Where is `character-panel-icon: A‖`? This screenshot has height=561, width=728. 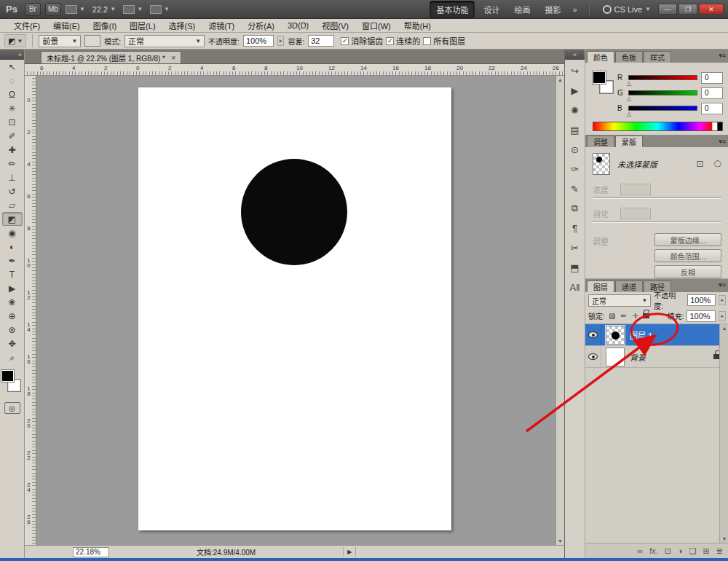 character-panel-icon: A‖ is located at coordinates (575, 287).